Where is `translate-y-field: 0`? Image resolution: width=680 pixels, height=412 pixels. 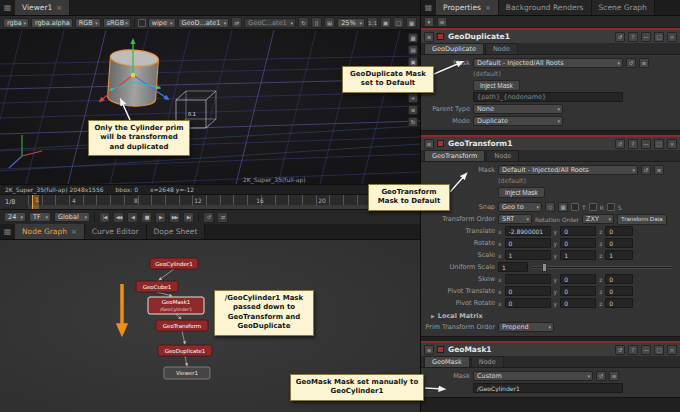
translate-y-field: 0 is located at coordinates (578, 231).